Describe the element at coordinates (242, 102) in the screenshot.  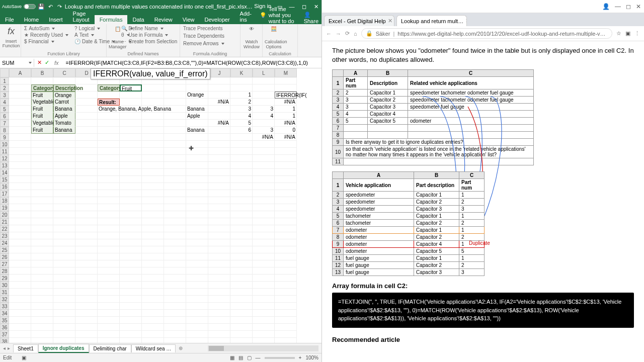
I see `cell: 2` at that location.